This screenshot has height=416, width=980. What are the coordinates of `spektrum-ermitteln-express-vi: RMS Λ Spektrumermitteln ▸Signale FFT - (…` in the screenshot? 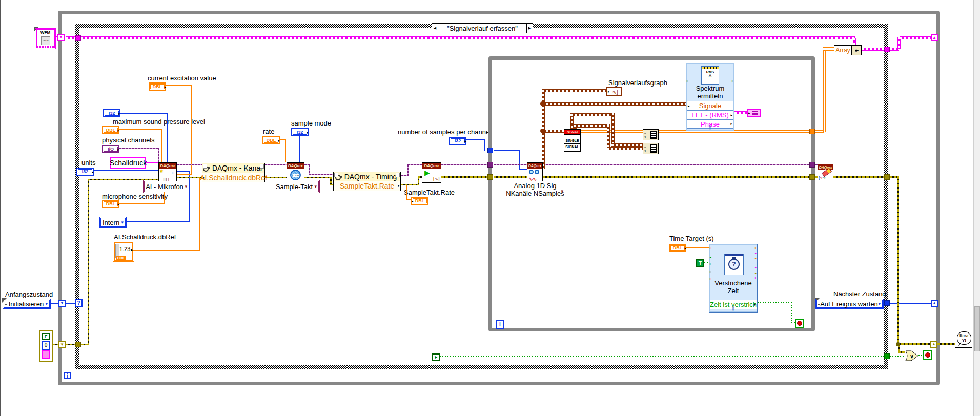 It's located at (710, 97).